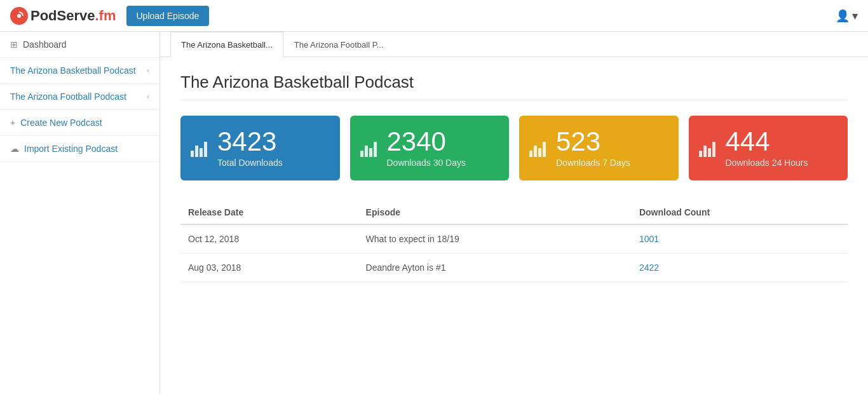 The height and width of the screenshot is (394, 868). What do you see at coordinates (80, 97) in the screenshot?
I see `sidebar-item-arizona-football: The Arizona Football Podcast ‹` at bounding box center [80, 97].